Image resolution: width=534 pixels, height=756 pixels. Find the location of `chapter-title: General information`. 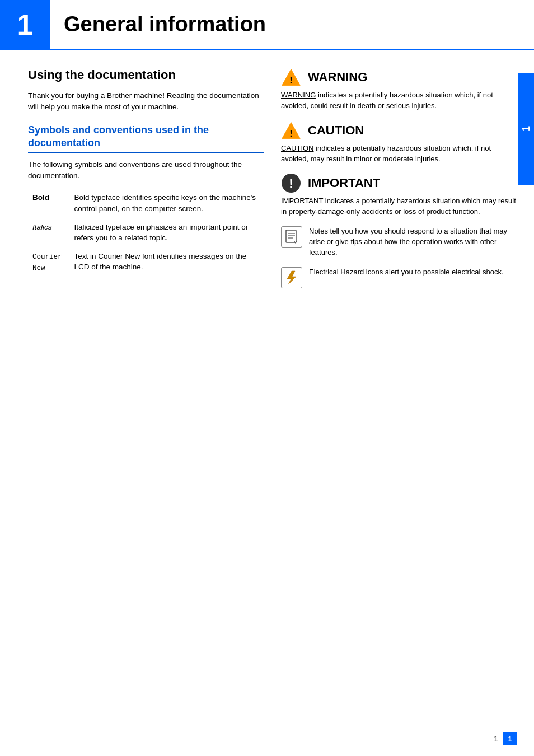

chapter-title: General information is located at coordinates (165, 25).